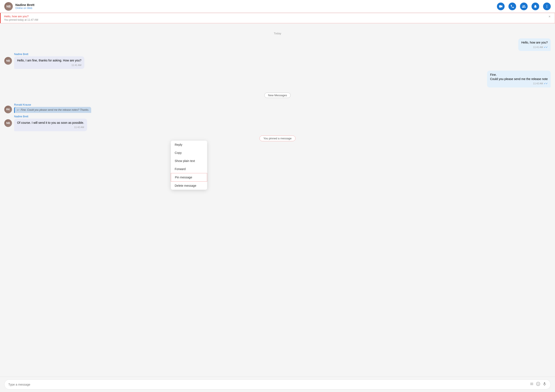 Image resolution: width=555 pixels, height=392 pixels. Describe the element at coordinates (534, 45) in the screenshot. I see `message-bubble: Hello, how are you? 11:41 AM ✓✓` at that location.